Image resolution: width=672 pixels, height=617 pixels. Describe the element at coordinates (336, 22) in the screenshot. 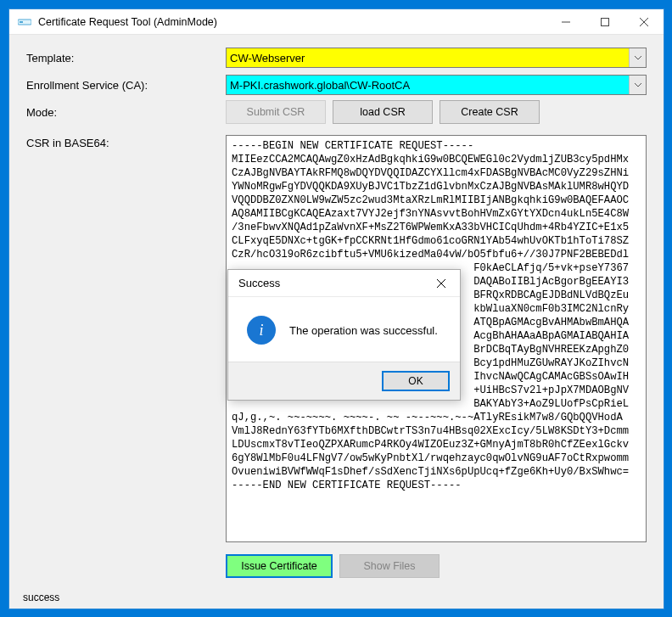

I see `titlebar: Certificate Request Tool (AdminMode)` at that location.